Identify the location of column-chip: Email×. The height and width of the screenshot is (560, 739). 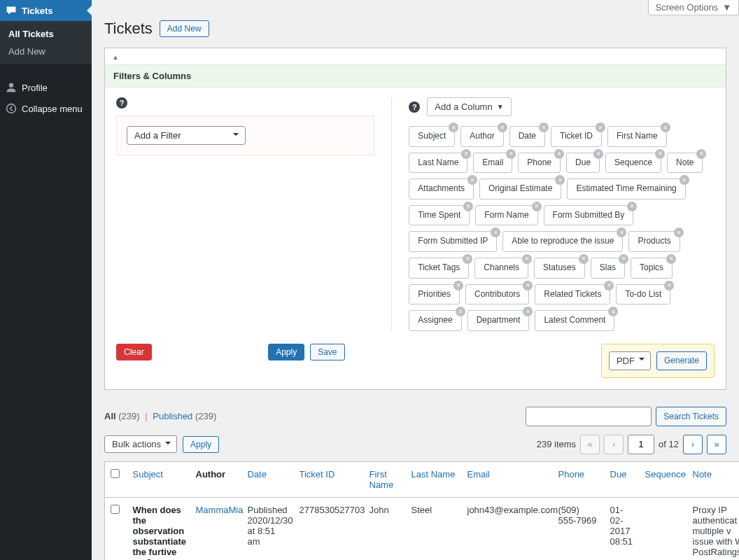
(493, 163).